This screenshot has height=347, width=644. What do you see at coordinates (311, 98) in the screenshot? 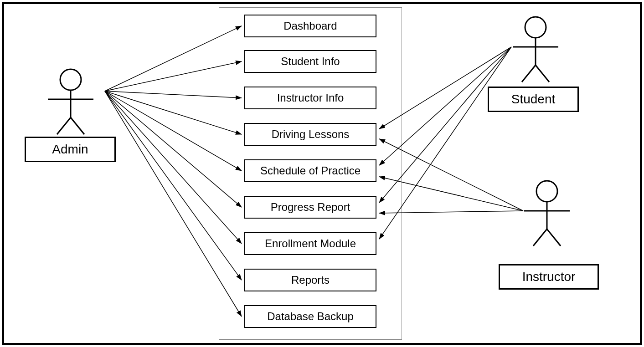
I see `usecase-instructor-info-label: Instructor Info` at bounding box center [311, 98].